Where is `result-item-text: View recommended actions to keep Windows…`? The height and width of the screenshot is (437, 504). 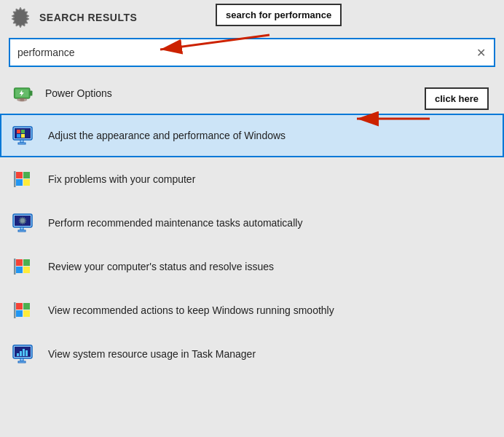 result-item-text: View recommended actions to keep Windows… is located at coordinates (191, 310).